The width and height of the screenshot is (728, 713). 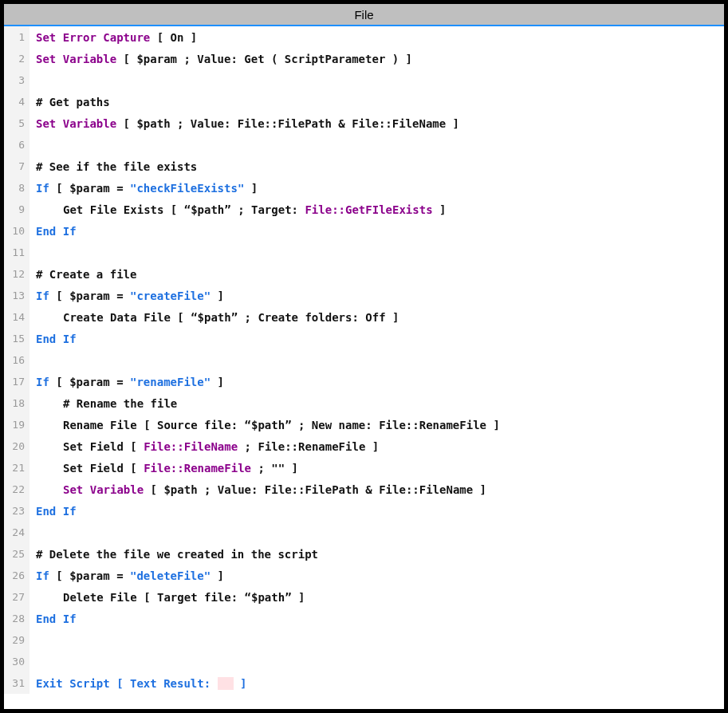 I want to click on code-line: 28End If, so click(x=364, y=619).